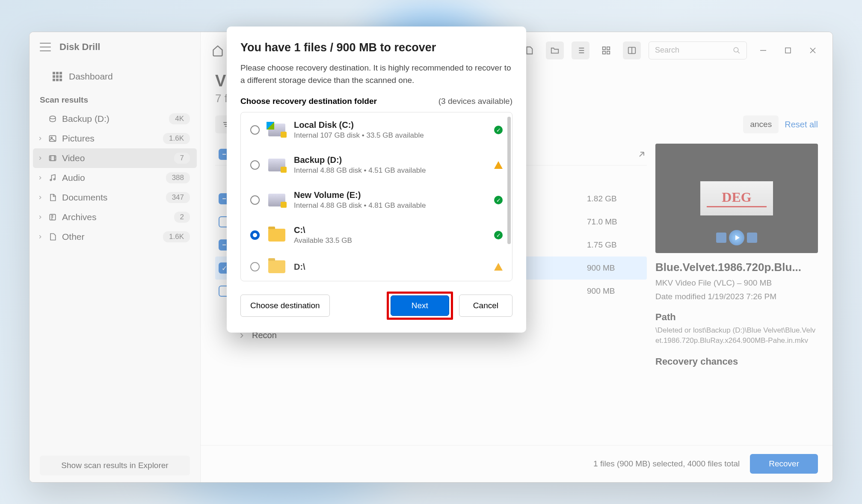 The height and width of the screenshot is (504, 862). What do you see at coordinates (420, 306) in the screenshot?
I see `highlight-annotation: Next` at bounding box center [420, 306].